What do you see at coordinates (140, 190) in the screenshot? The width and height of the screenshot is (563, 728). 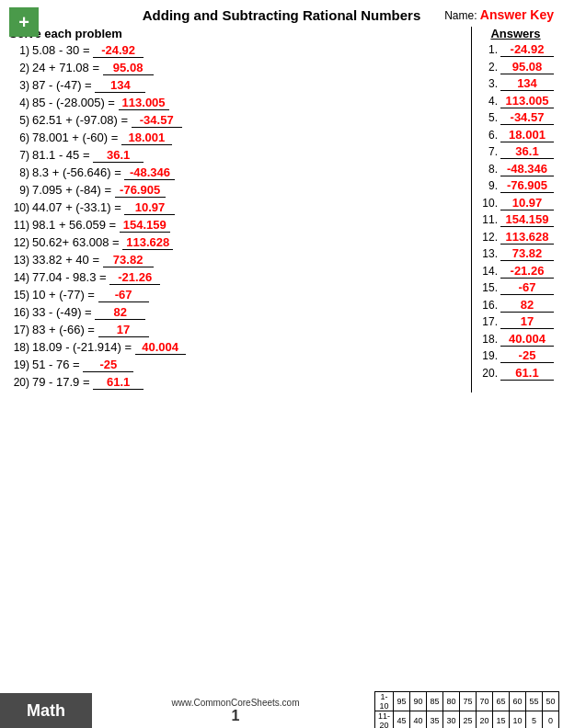 I see `answer-value: -76.905` at bounding box center [140, 190].